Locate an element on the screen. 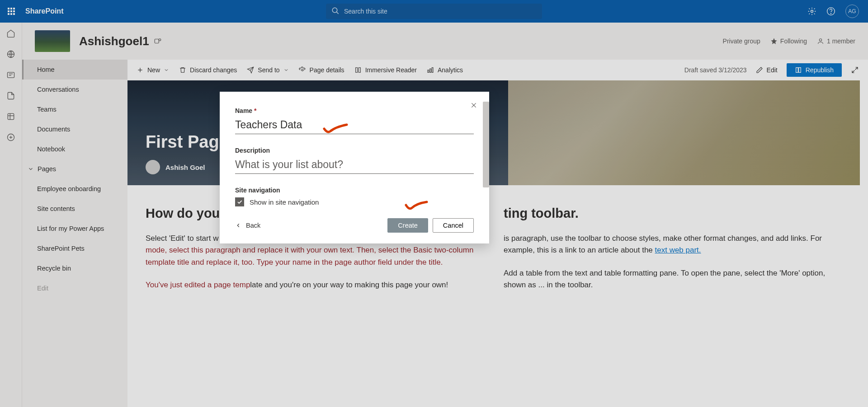  files-icon is located at coordinates (11, 96).